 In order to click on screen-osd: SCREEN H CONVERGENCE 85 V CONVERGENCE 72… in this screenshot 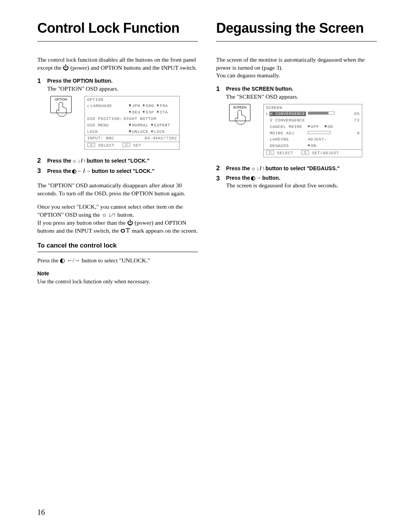, I will do `click(313, 131)`.